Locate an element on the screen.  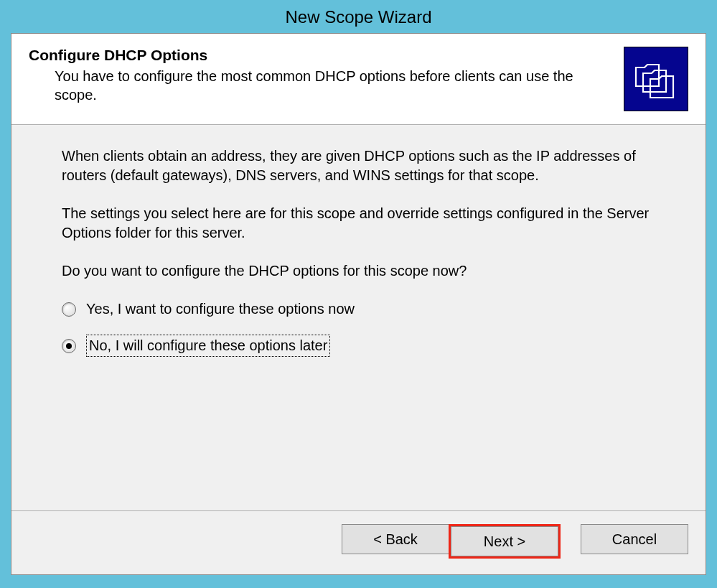
next-button-highlight: Next > is located at coordinates (505, 541).